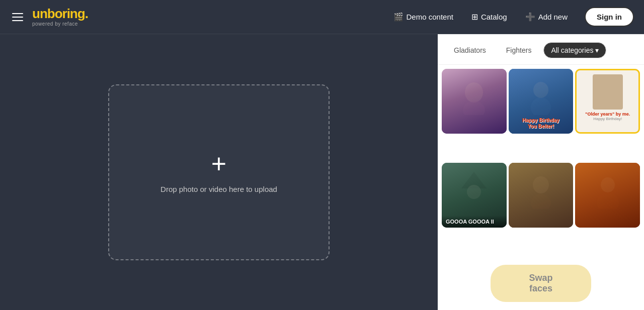 The height and width of the screenshot is (310, 644). What do you see at coordinates (60, 17) in the screenshot?
I see `logo: unboring. powered by reface` at bounding box center [60, 17].